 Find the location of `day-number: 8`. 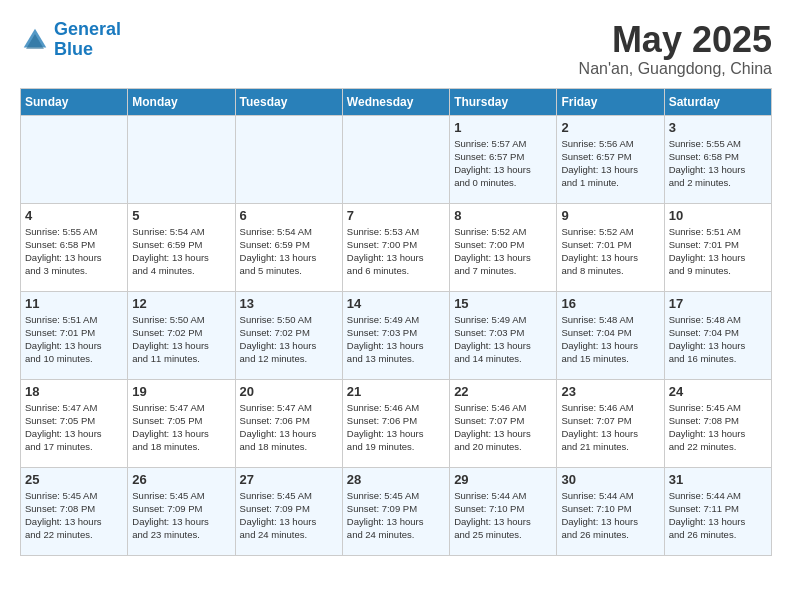

day-number: 8 is located at coordinates (503, 216).